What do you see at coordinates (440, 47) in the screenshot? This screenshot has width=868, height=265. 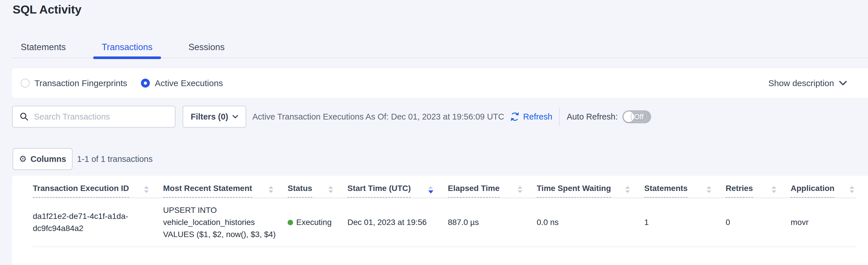 I see `tab-bar: Statements Transactions Sessions` at bounding box center [440, 47].